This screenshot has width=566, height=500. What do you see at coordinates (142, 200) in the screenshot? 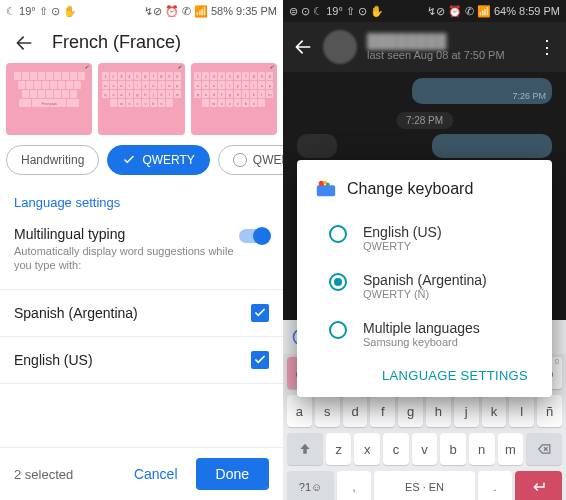
I see `section-title: Language settings` at bounding box center [142, 200].